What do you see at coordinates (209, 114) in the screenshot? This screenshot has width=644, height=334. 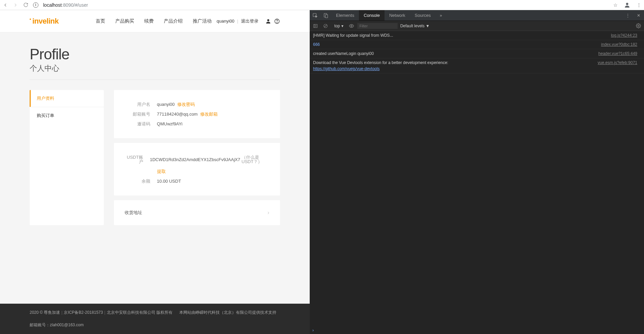 I see `change-email-link: 修改邮箱` at bounding box center [209, 114].